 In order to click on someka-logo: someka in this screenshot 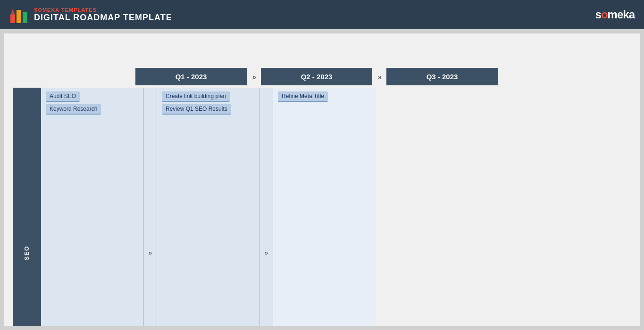, I will do `click(615, 15)`.